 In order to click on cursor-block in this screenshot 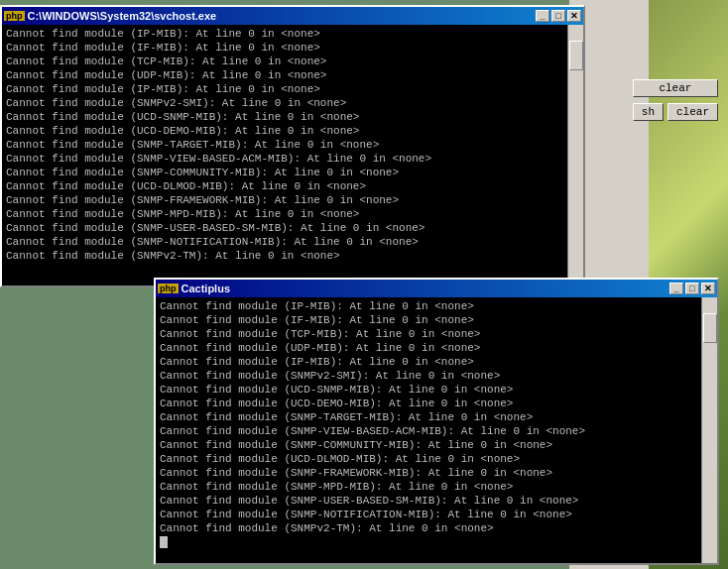, I will do `click(164, 542)`.